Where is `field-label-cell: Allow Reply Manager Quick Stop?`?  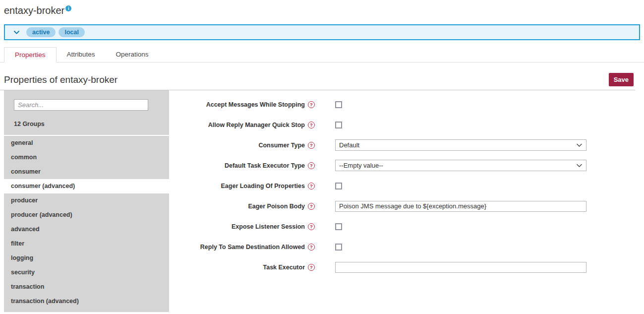
field-label-cell: Allow Reply Manager Quick Stop? is located at coordinates (243, 125).